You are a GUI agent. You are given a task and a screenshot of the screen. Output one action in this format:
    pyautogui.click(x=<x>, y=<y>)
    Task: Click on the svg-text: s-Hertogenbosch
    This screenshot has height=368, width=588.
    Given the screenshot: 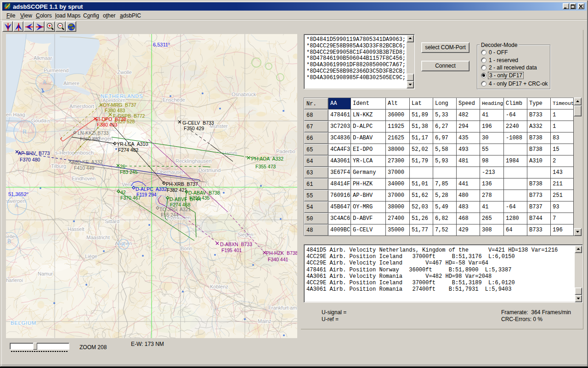 What is the action you would take?
    pyautogui.click(x=74, y=153)
    